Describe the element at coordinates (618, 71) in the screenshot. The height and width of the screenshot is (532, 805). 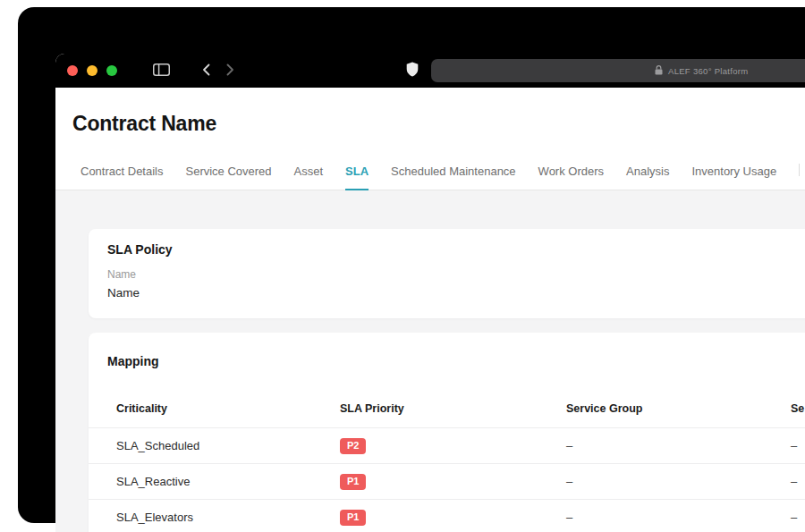
I see `url-bar: ALEF 360° Platform` at that location.